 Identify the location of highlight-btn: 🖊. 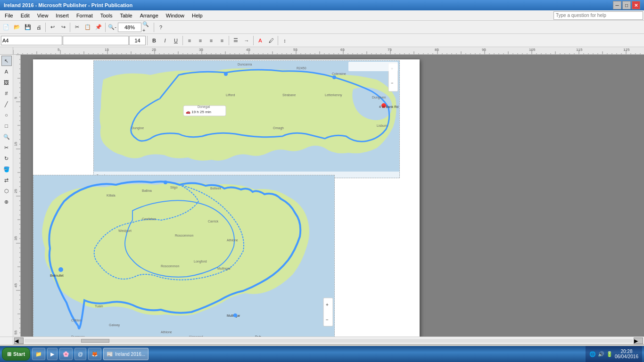
(271, 41).